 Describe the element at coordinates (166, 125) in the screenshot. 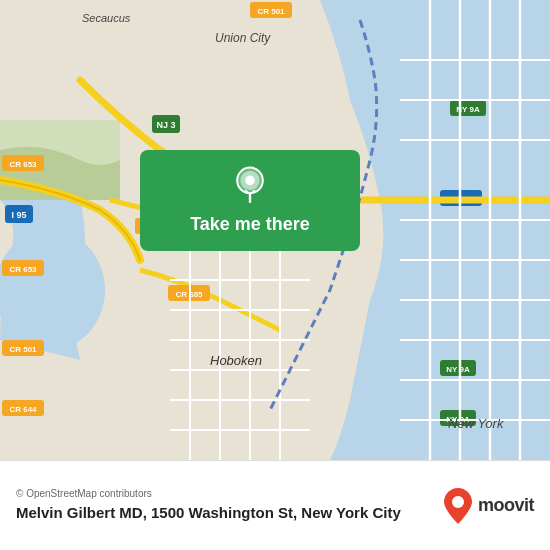

I see `svg-text: NJ 3` at that location.